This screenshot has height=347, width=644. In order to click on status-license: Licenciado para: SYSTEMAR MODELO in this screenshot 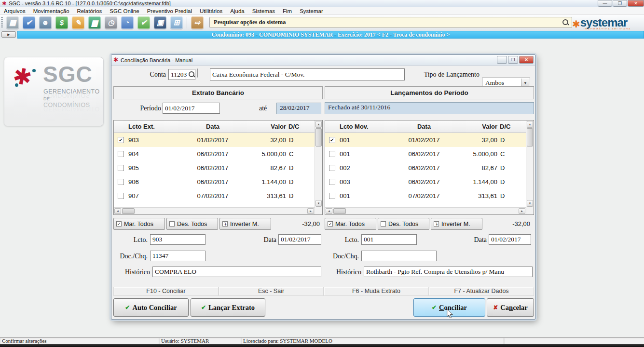, I will do `click(372, 341)`.